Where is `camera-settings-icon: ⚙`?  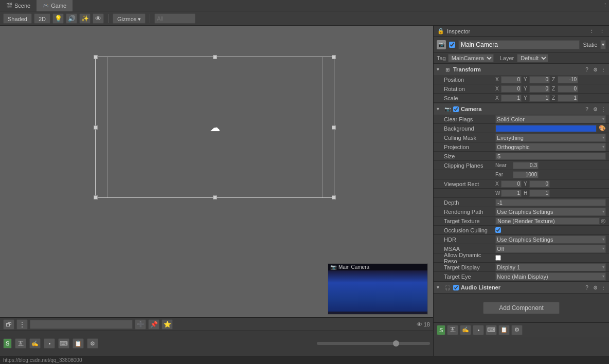
camera-settings-icon: ⚙ is located at coordinates (595, 109).